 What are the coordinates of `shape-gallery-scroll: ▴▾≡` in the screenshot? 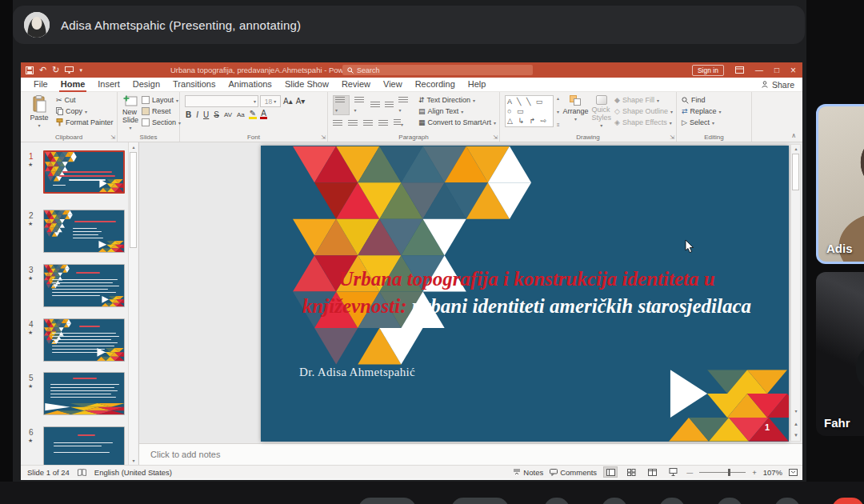 It's located at (558, 111).